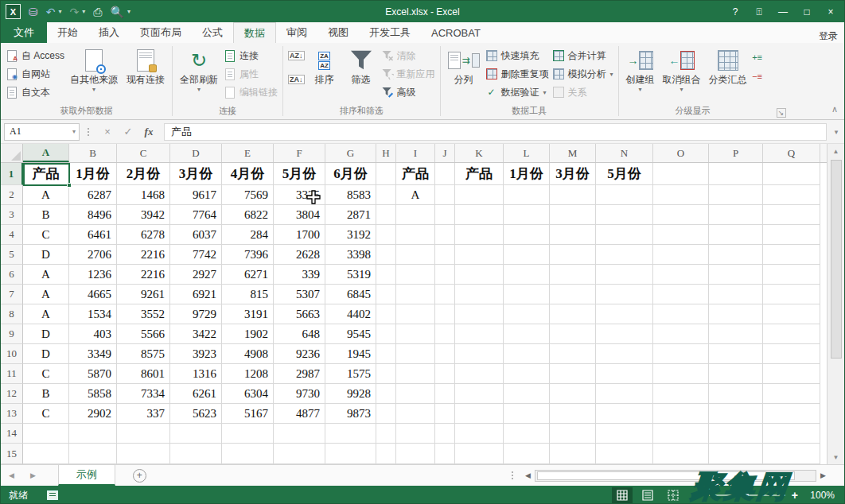 The width and height of the screenshot is (845, 504). Describe the element at coordinates (673, 495) in the screenshot. I see `page-break-view-button` at that location.